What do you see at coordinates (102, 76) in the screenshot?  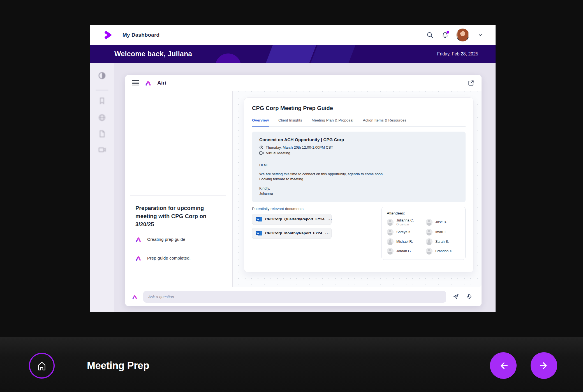 I see `contrast-icon` at bounding box center [102, 76].